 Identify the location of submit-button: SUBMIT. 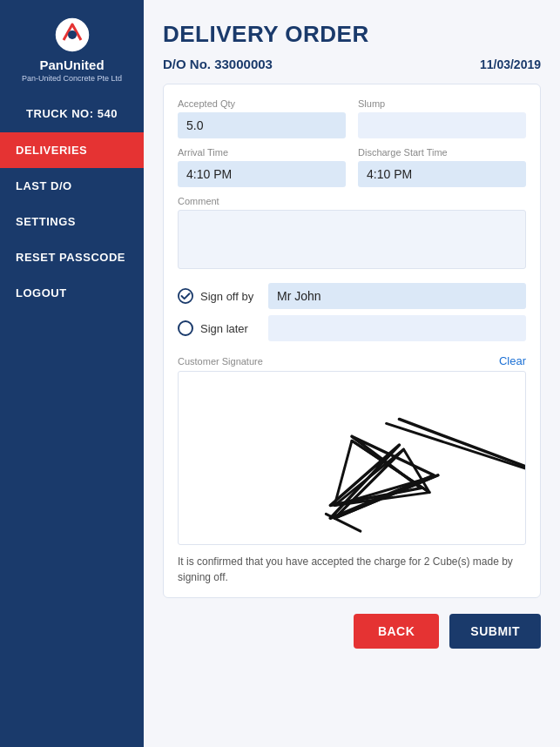
(495, 631).